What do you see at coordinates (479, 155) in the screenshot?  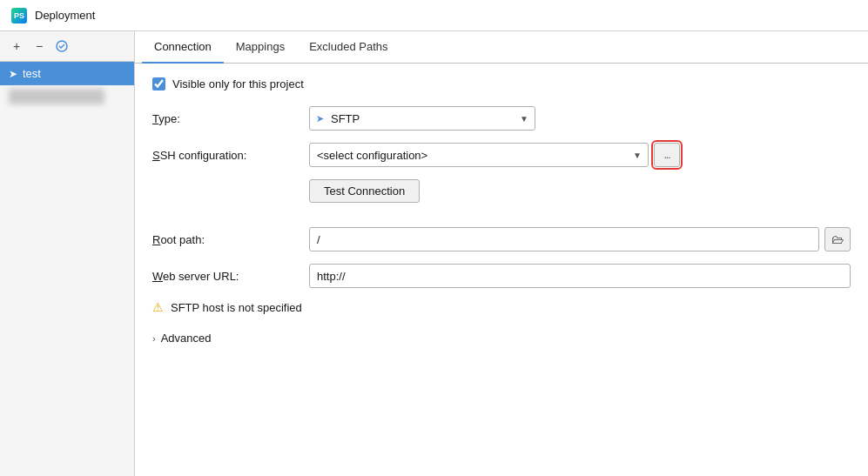 I see `ssh-config-select: <select configuration>` at bounding box center [479, 155].